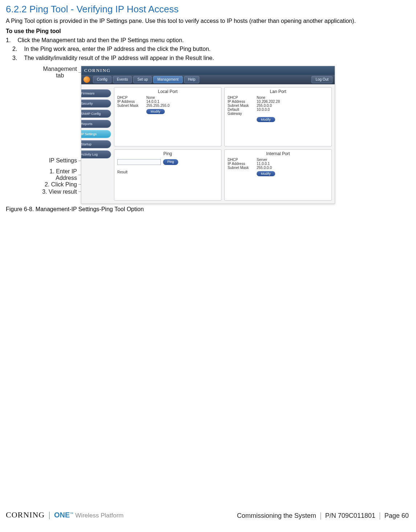 The height and width of the screenshot is (532, 416). What do you see at coordinates (241, 97) in the screenshot?
I see `lan-dhcp-label: DHCP` at bounding box center [241, 97].